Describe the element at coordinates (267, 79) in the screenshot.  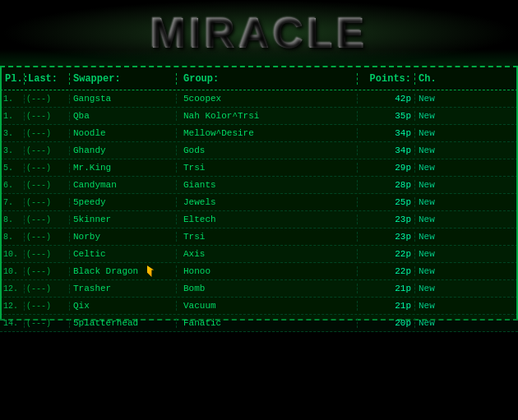
I see `col-group-header: Group:` at that location.